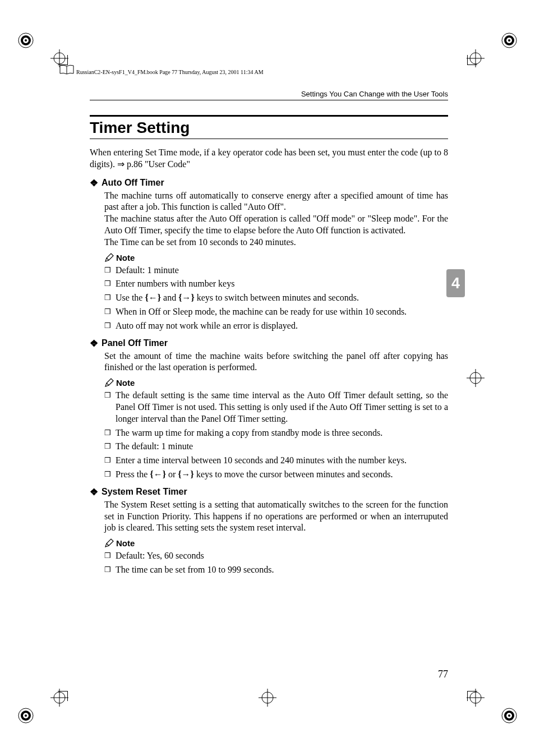 The width and height of the screenshot is (535, 756). Describe the element at coordinates (276, 446) in the screenshot. I see `list-item: The default: 1 minute` at that location.